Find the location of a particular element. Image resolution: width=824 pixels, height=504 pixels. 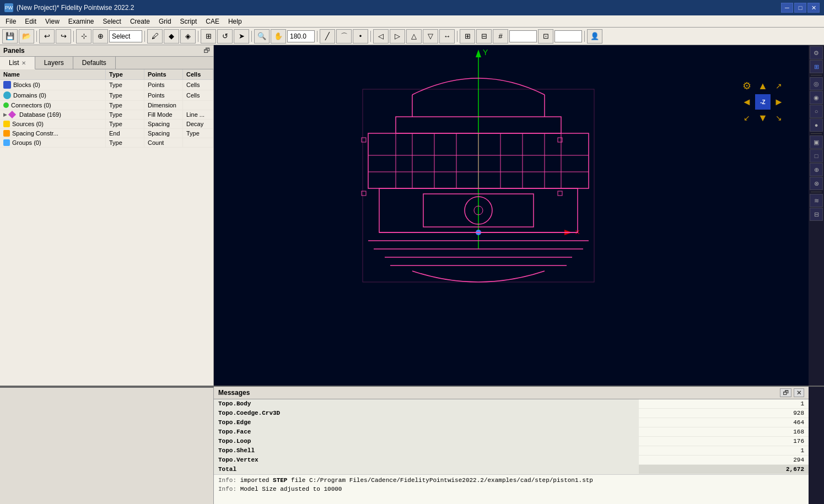

select-input is located at coordinates (126, 36).